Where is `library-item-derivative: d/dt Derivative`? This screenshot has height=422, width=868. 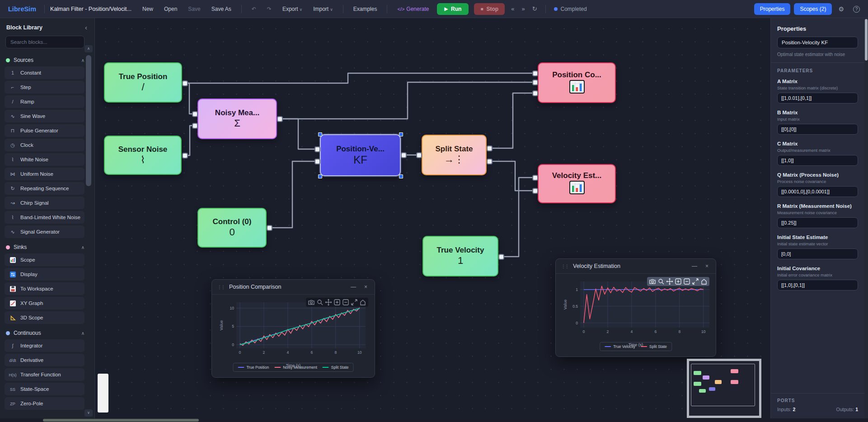
library-item-derivative: d/dt Derivative is located at coordinates (44, 360).